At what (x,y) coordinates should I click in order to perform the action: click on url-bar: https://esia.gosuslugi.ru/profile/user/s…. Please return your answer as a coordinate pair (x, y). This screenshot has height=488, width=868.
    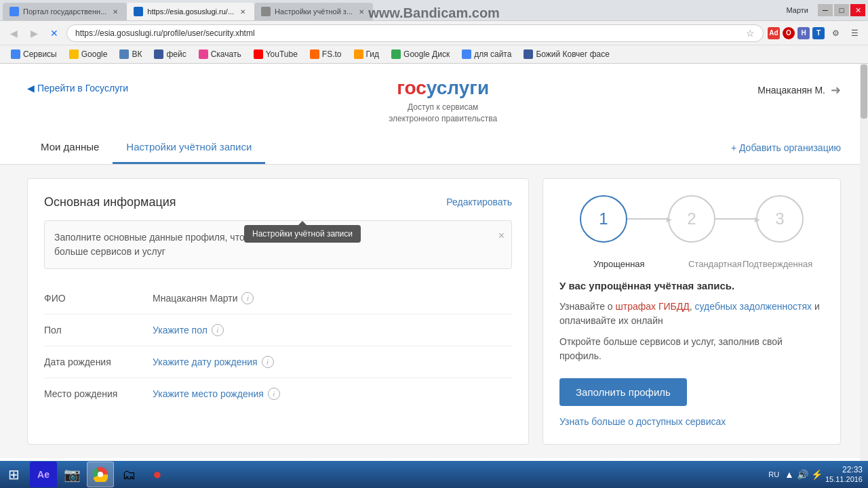
    Looking at the image, I should click on (415, 33).